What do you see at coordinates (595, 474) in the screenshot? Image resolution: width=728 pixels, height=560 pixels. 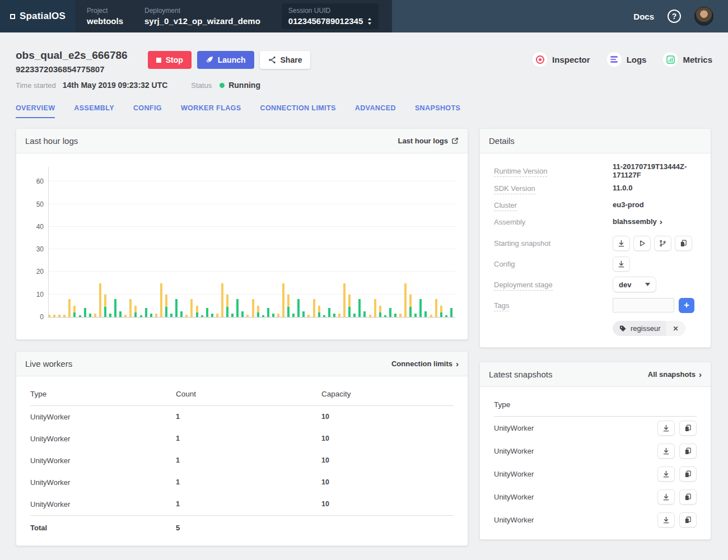 I see `latest-snapshots-rows: UnityWorker UnityWorker UnityWorker Un` at bounding box center [595, 474].